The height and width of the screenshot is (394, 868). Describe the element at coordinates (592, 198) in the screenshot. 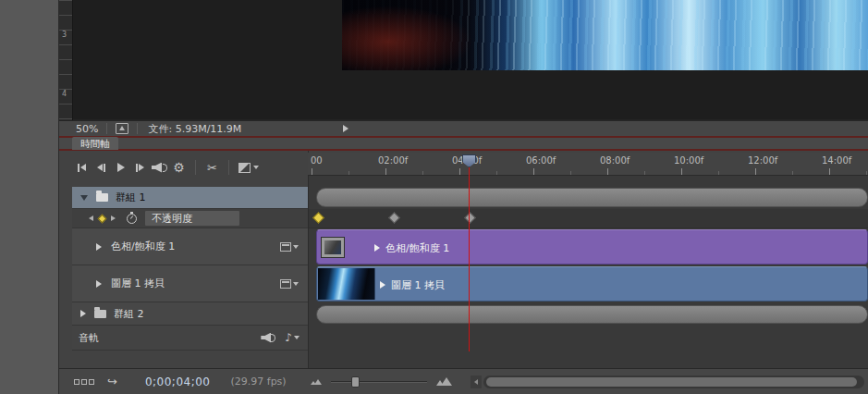

I see `group1-duration-bar` at that location.